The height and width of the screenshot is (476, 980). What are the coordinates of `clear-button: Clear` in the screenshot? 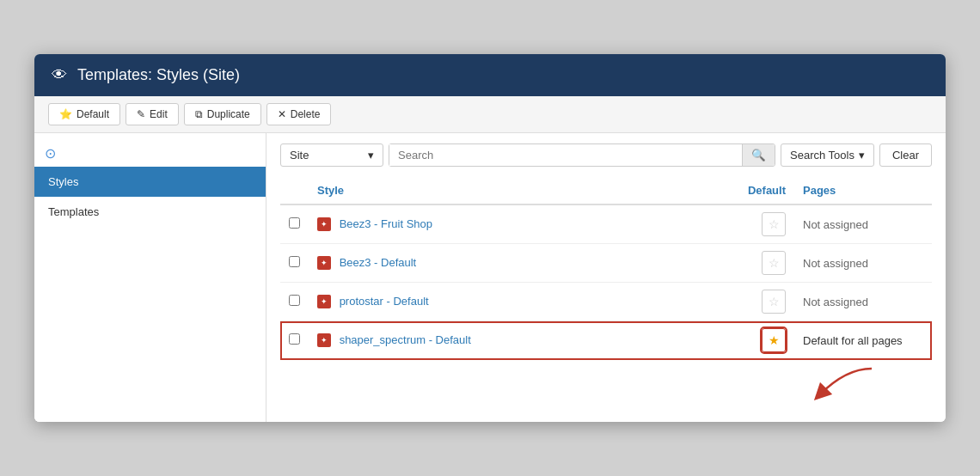 It's located at (906, 155).